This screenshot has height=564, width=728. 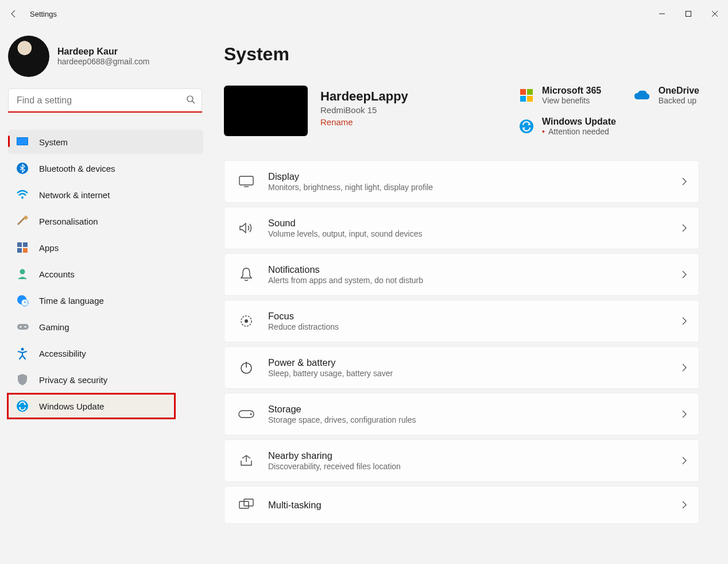 I want to click on setting-desc: Volume levels, output, input, sound devi…, so click(x=468, y=234).